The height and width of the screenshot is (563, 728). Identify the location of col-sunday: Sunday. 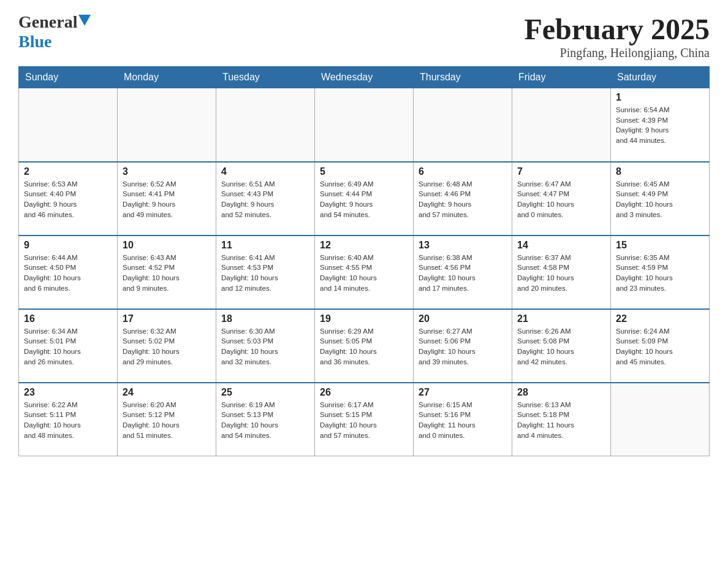
(69, 77).